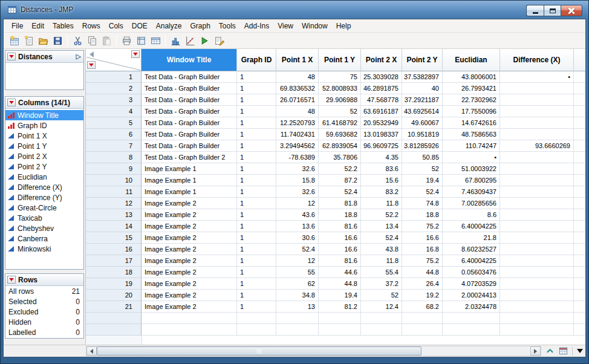 This screenshot has height=364, width=589. Describe the element at coordinates (422, 272) in the screenshot. I see `table-cell: 44.8` at that location.